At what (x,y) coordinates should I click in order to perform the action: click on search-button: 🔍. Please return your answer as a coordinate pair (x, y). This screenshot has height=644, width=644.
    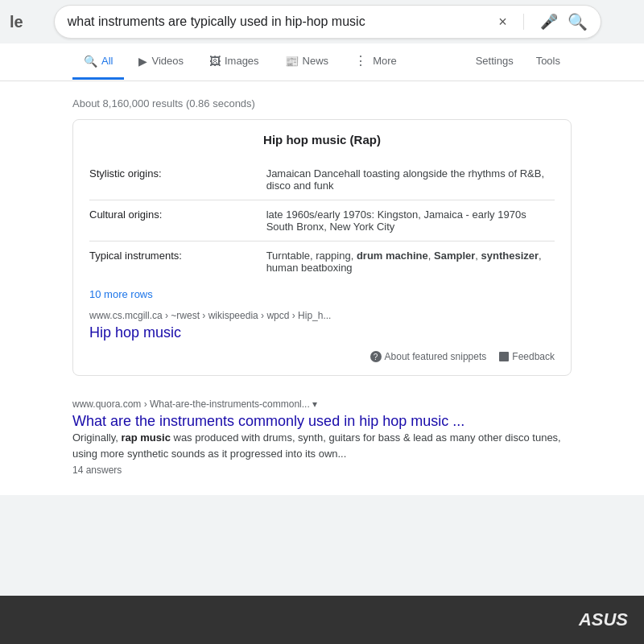
    Looking at the image, I should click on (578, 22).